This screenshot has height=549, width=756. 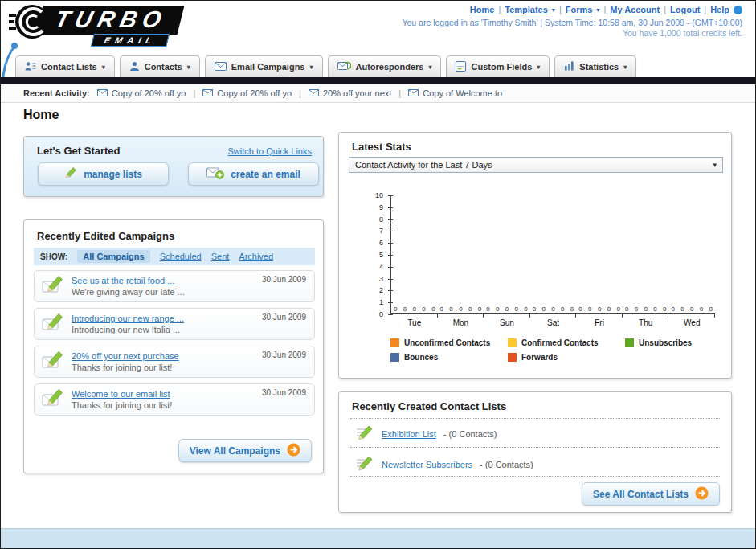 What do you see at coordinates (270, 151) in the screenshot?
I see `switch-quick-links-link: Switch to Quick Links` at bounding box center [270, 151].